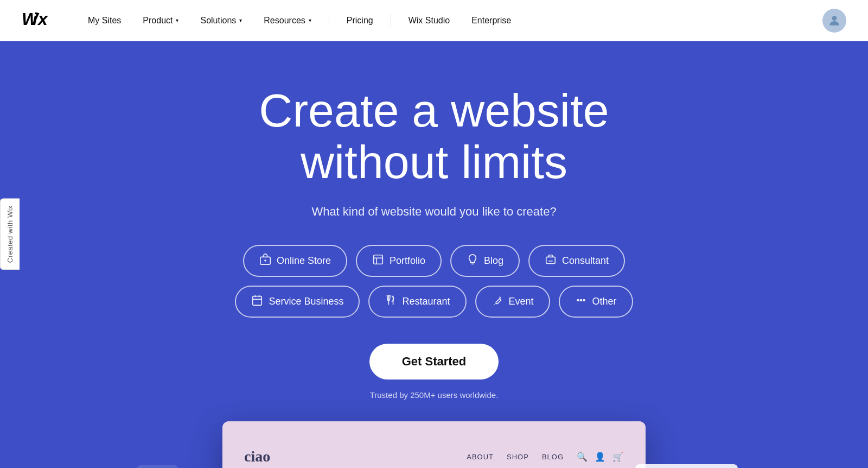 This screenshot has height=468, width=868. I want to click on category-service-business: Service Business, so click(297, 302).